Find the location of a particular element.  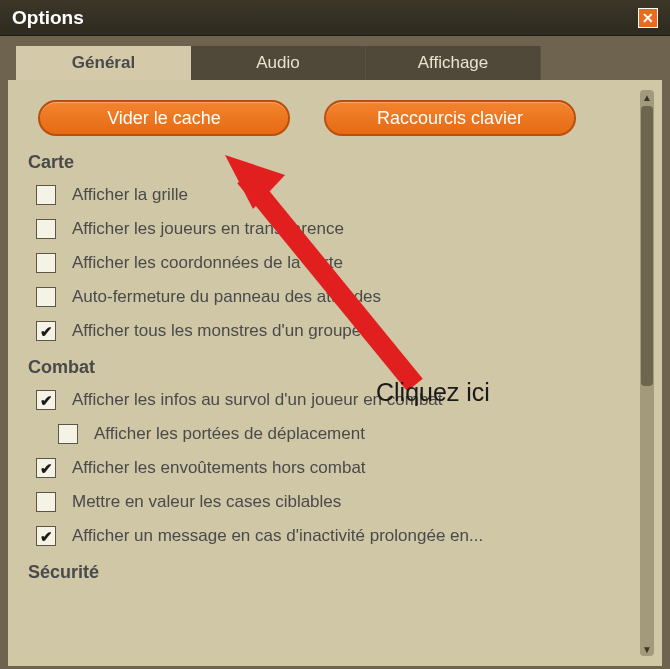

option-label: Auto-fermeture du panneau des attitudes is located at coordinates (226, 297).